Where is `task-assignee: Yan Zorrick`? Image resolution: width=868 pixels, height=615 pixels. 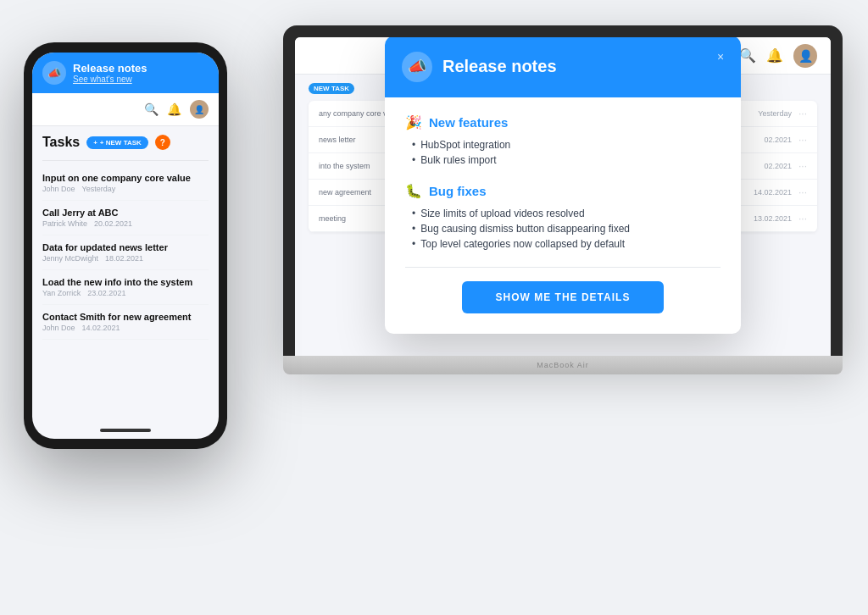
task-assignee: Yan Zorrick is located at coordinates (61, 293).